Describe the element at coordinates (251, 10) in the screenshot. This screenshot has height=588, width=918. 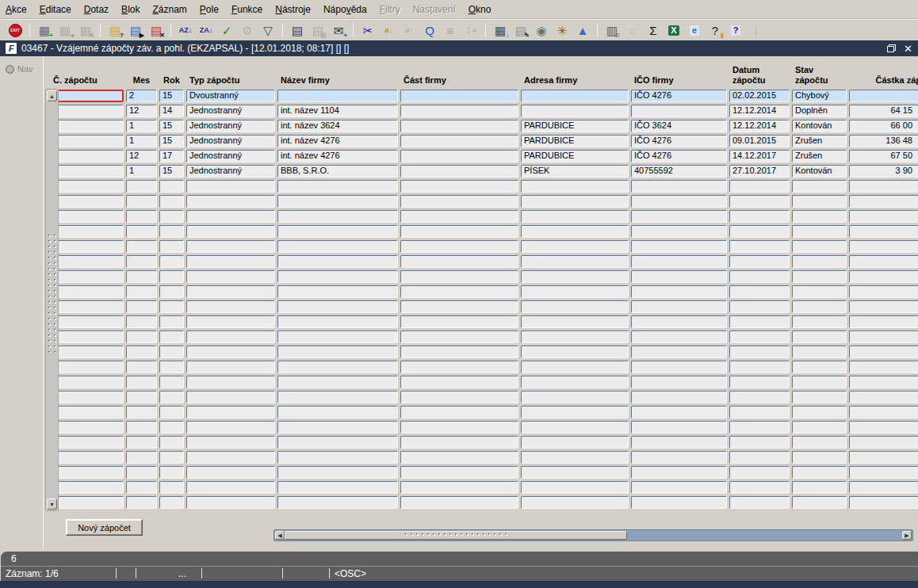
I see `menu-funkce: Funkce` at that location.